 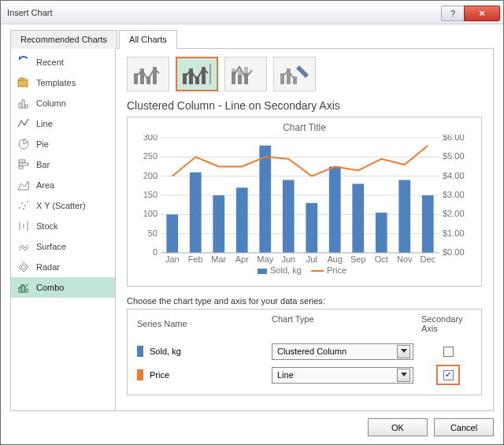 What do you see at coordinates (265, 259) in the screenshot?
I see `svg-text: May` at bounding box center [265, 259].